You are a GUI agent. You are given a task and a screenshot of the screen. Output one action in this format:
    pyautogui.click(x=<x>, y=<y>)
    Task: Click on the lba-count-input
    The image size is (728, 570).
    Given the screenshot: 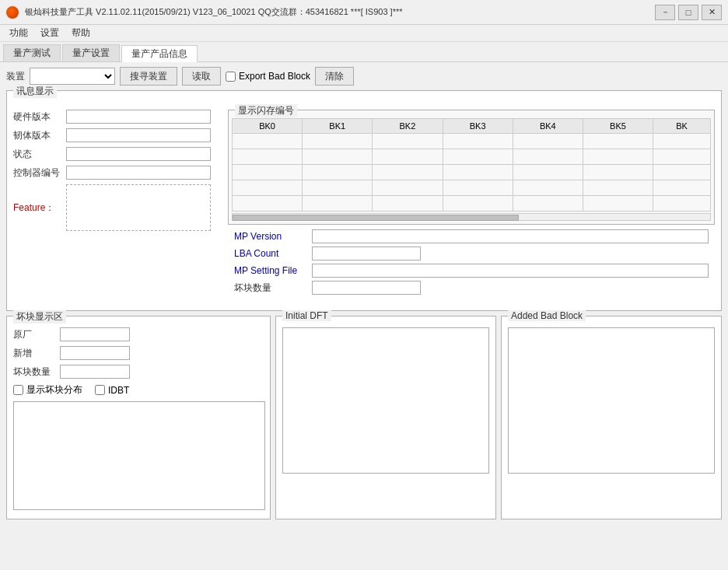 What is the action you would take?
    pyautogui.click(x=366, y=254)
    